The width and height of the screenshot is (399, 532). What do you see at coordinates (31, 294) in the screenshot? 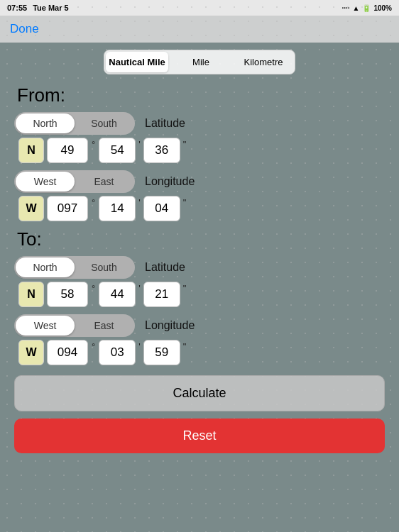
I see `to-lat-badge: N` at bounding box center [31, 294].